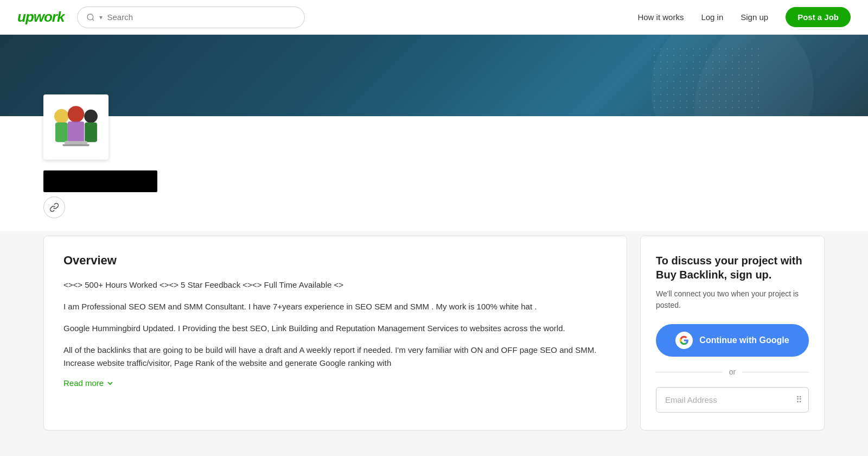  What do you see at coordinates (732, 340) in the screenshot?
I see `google-signin-button: Continue with Google` at bounding box center [732, 340].